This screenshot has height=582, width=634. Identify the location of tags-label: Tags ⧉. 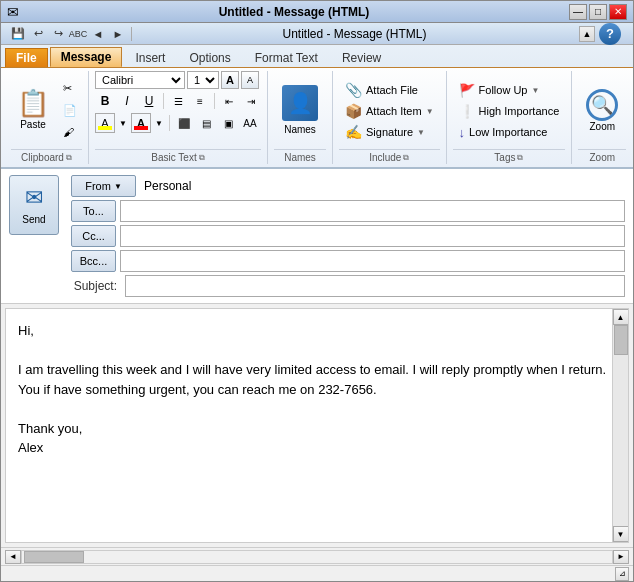
(510, 156).